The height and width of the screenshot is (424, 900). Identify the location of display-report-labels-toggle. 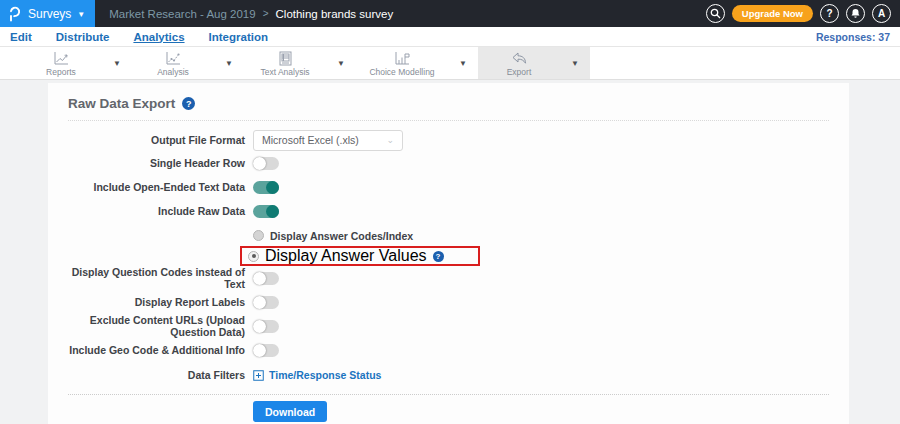
(266, 302).